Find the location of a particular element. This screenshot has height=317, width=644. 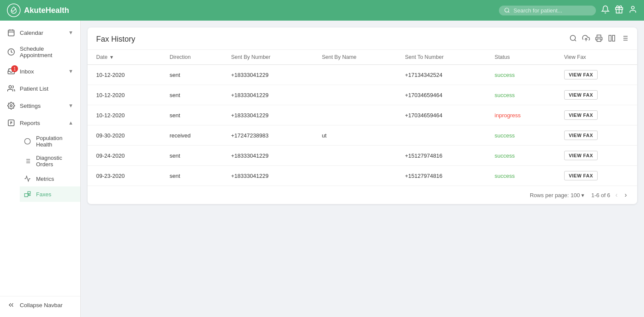

rows-per-page-label: Rows per page: is located at coordinates (550, 195).